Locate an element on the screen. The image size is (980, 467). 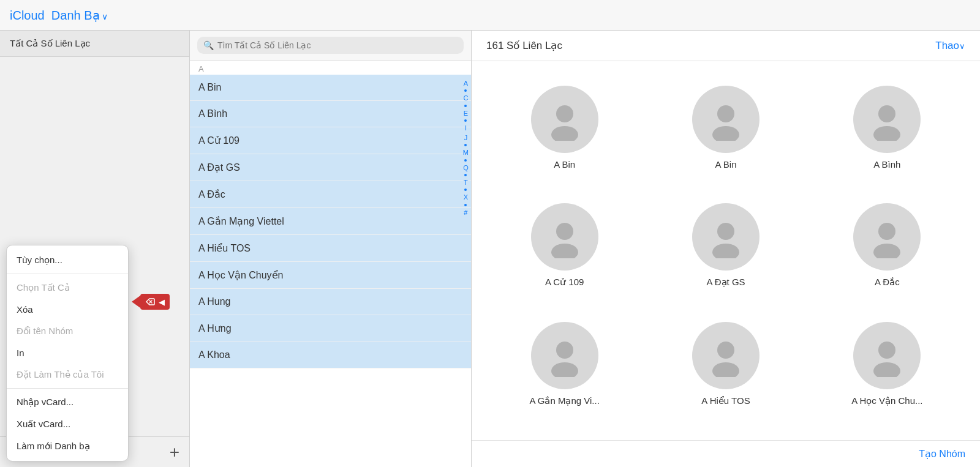
alpha-t: T is located at coordinates (466, 182).